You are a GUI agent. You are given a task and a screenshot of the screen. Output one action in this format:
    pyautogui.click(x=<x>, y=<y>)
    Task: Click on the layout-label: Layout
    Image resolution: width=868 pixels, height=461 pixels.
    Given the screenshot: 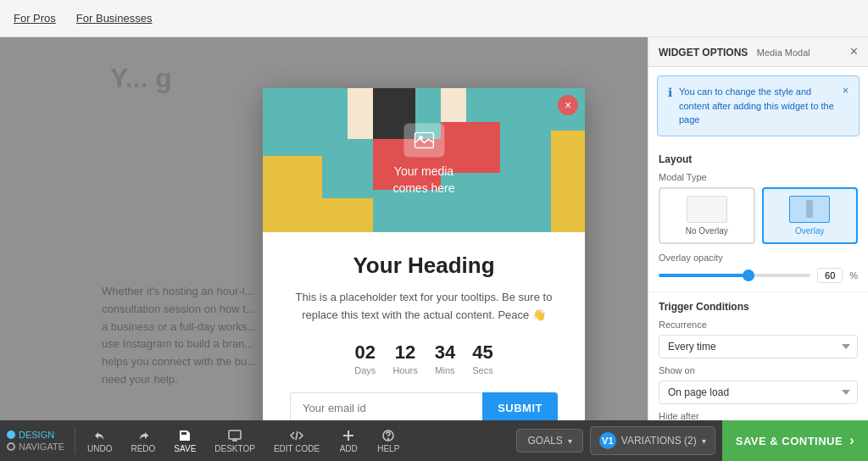 What is the action you would take?
    pyautogui.click(x=758, y=159)
    